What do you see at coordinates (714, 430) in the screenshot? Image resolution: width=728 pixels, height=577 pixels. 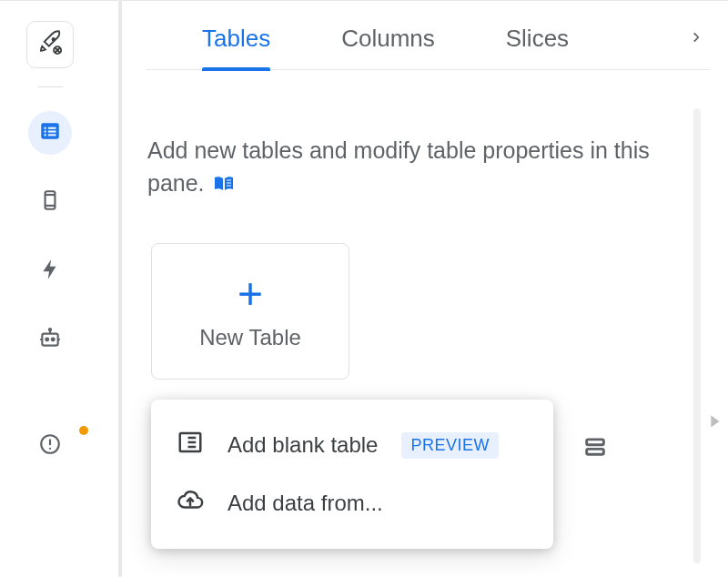 I see `caret-right-icon` at bounding box center [714, 430].